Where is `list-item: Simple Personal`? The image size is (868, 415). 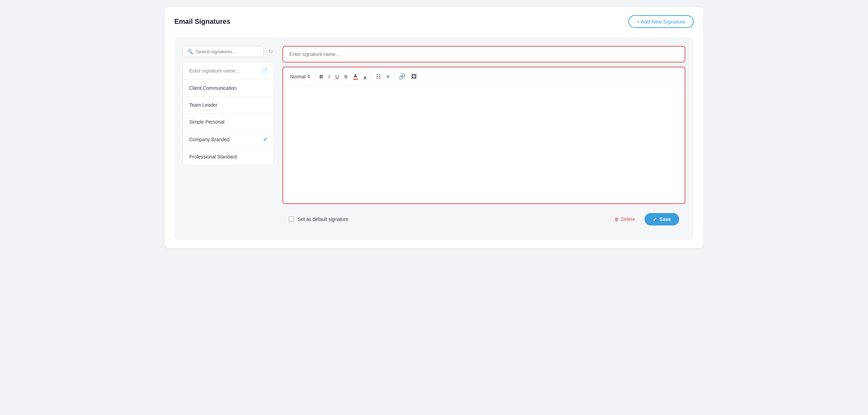
list-item: Simple Personal is located at coordinates (229, 122).